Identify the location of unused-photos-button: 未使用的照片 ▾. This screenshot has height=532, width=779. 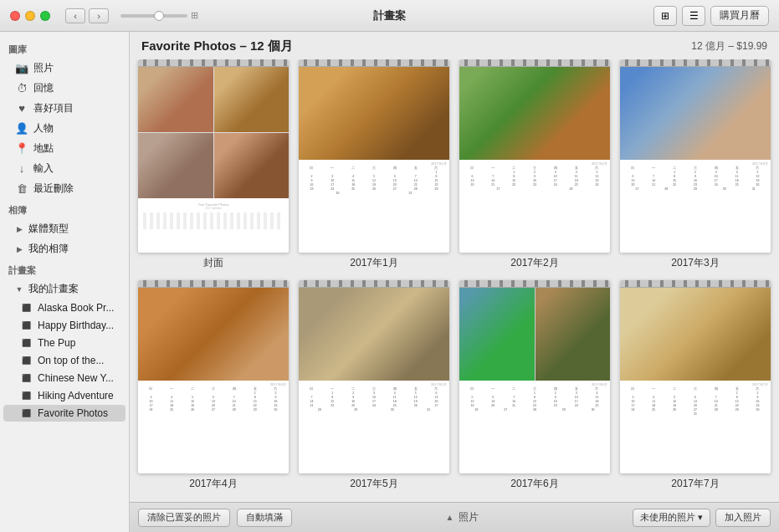
(671, 518).